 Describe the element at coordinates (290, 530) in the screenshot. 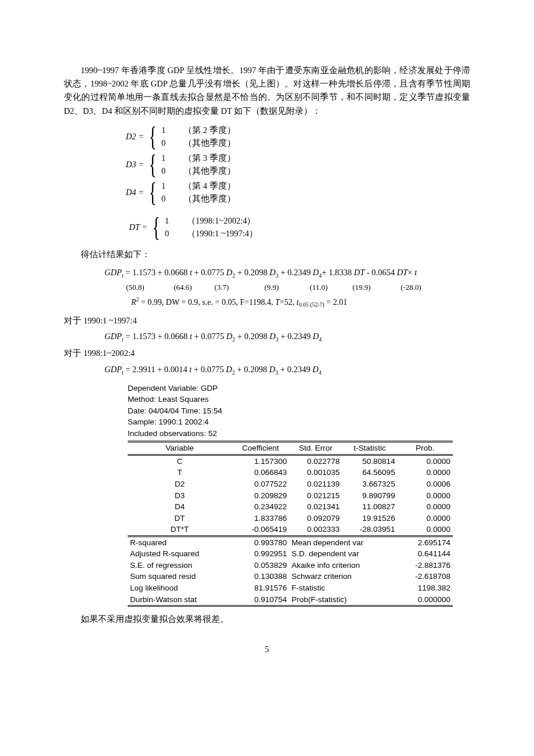

I see `table-row: DT*T-0.0654190.002333-28.039510.0000` at that location.